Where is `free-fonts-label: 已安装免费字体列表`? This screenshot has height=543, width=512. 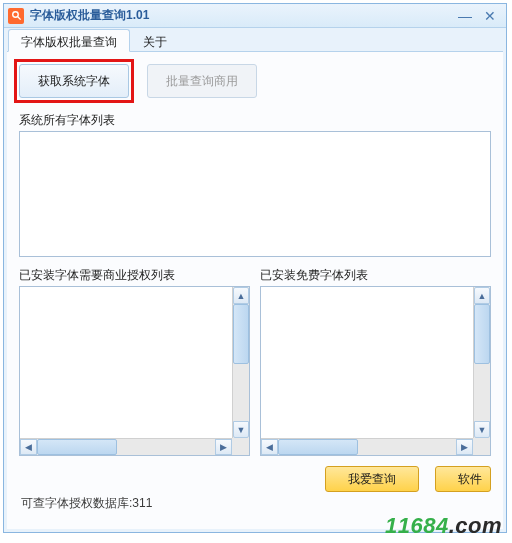
free-fonts-label: 已安装免费字体列表 is located at coordinates (376, 276).